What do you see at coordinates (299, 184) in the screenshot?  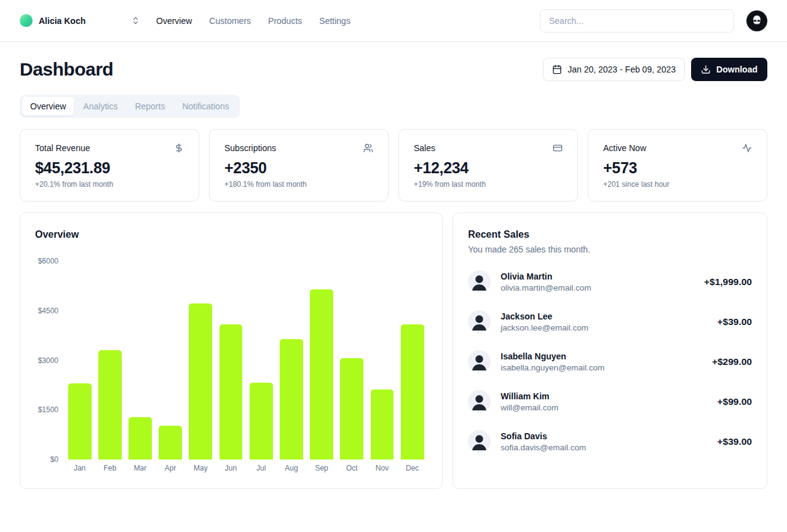 I see `stat-change: +180.1% from last month` at bounding box center [299, 184].